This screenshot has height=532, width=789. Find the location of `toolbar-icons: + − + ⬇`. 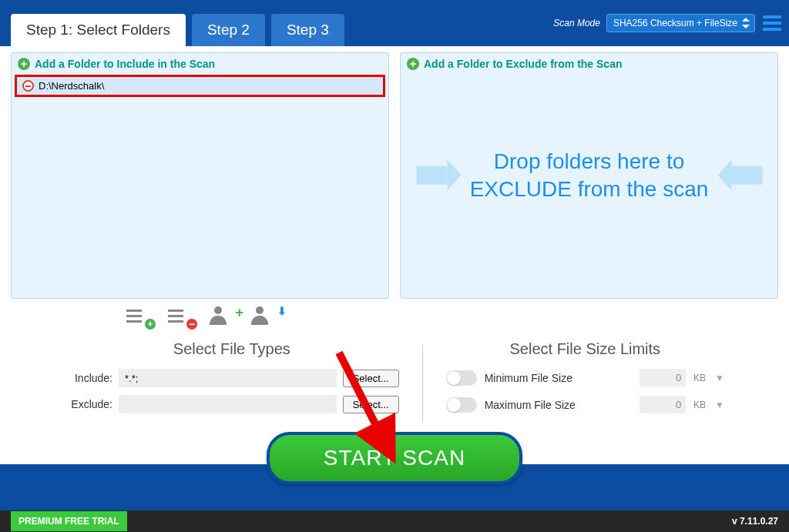

toolbar-icons: + − + ⬇ is located at coordinates (452, 317).